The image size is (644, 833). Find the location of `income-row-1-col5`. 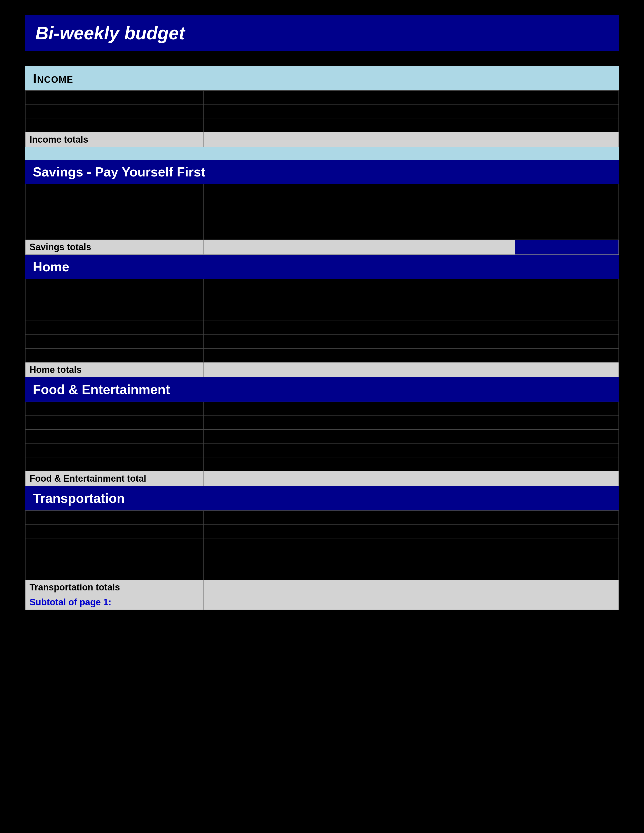

income-row-1-col5 is located at coordinates (567, 98).